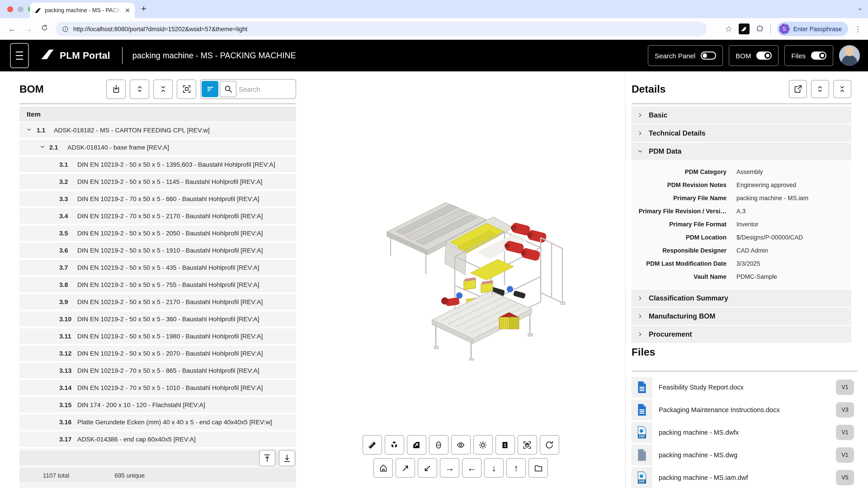  I want to click on bom-row: 3.16Platte Gerundete Ecken (mm) 40 x 40 …, so click(158, 422).